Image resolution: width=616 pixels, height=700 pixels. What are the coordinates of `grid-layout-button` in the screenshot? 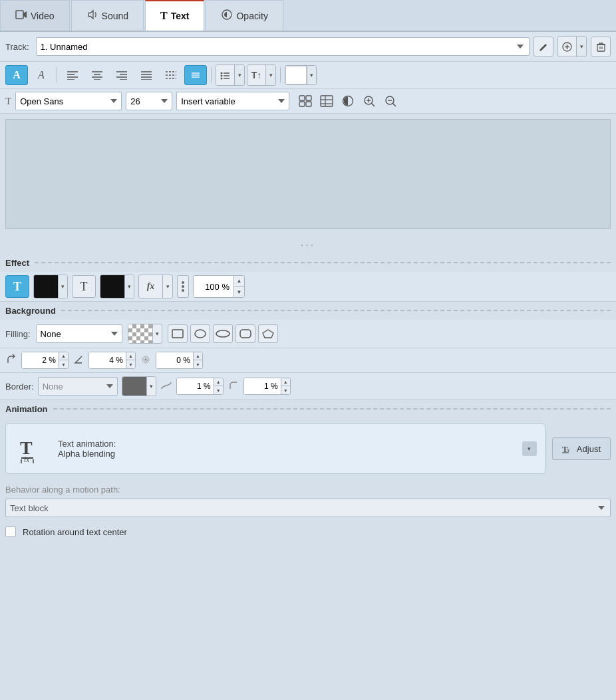 It's located at (305, 101).